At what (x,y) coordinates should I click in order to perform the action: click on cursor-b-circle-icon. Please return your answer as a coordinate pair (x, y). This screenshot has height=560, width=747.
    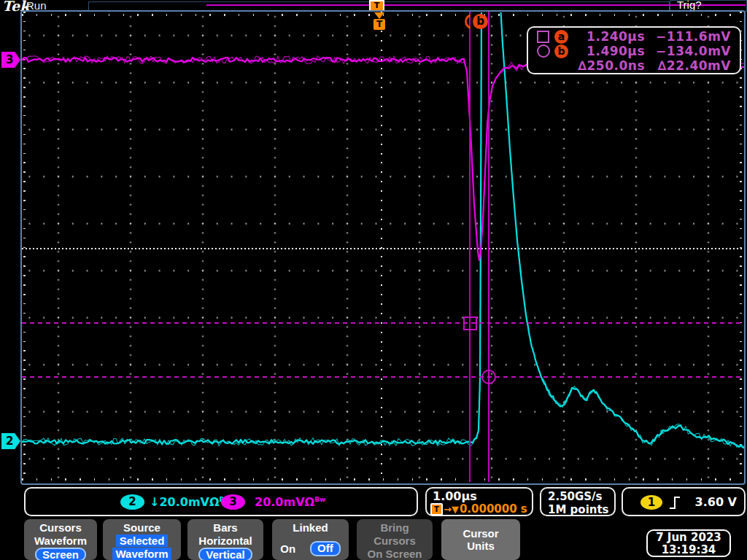
    Looking at the image, I should click on (543, 51).